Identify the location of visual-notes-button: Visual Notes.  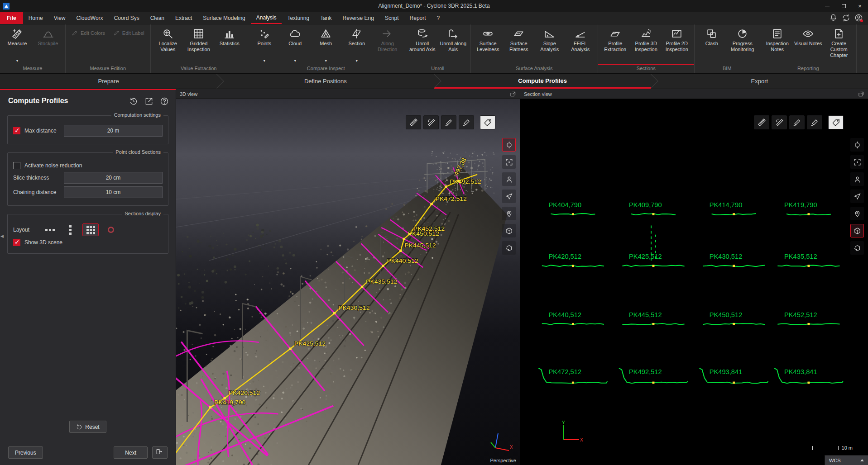
(808, 45).